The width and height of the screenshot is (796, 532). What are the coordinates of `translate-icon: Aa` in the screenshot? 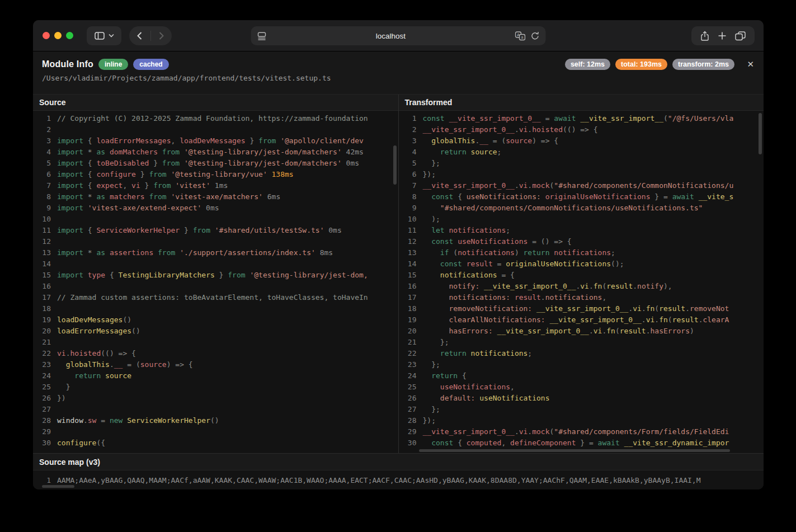 It's located at (520, 36).